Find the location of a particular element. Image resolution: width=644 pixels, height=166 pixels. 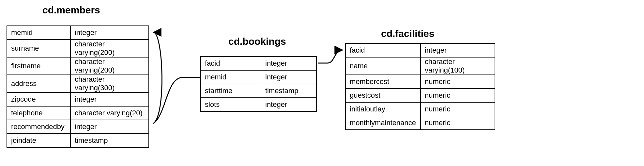

table-row: name character varying(100) is located at coordinates (420, 66).